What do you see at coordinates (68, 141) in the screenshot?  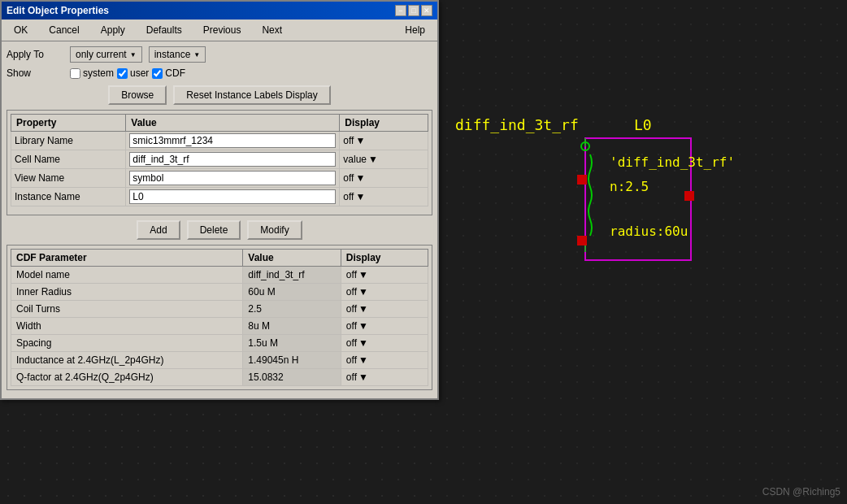 I see `prop-library-name: Library Name` at bounding box center [68, 141].